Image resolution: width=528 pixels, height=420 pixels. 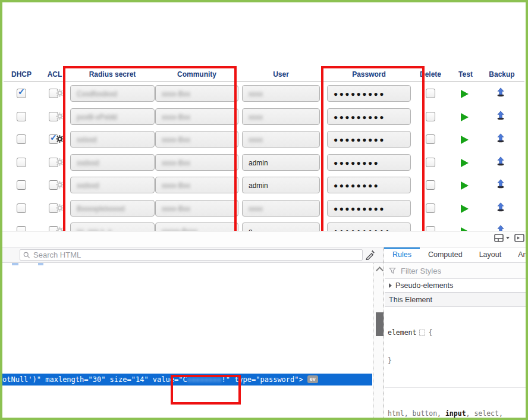 What do you see at coordinates (369, 75) in the screenshot?
I see `col-header-password: Password` at bounding box center [369, 75].